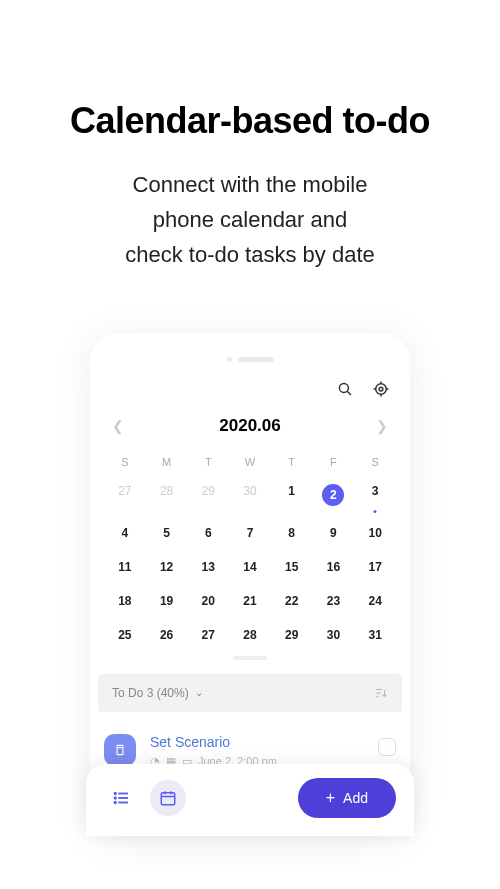 The width and height of the screenshot is (500, 889). What do you see at coordinates (382, 426) in the screenshot?
I see `next-month-icon: ❯` at bounding box center [382, 426].